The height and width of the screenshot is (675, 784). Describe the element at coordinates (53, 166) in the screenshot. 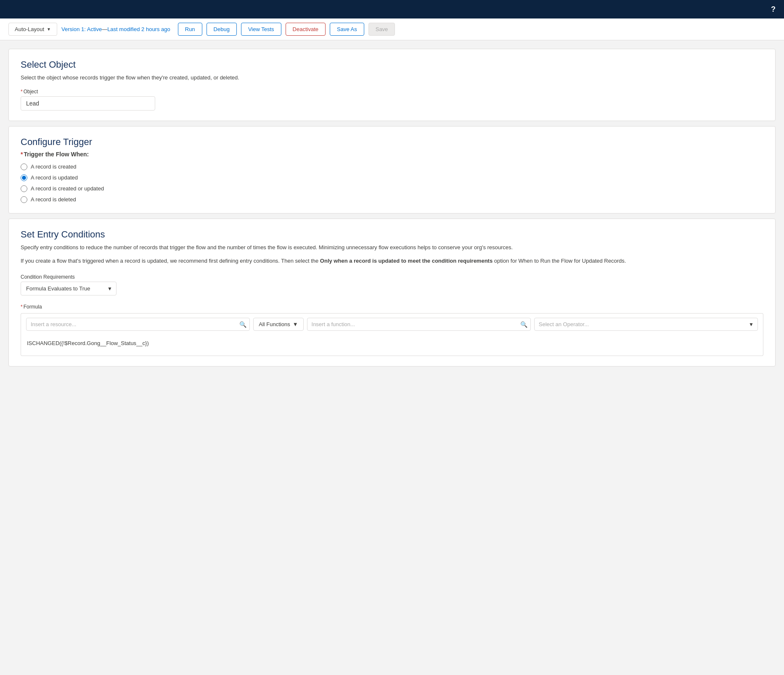

I see `radio-created-label: A record is created` at that location.